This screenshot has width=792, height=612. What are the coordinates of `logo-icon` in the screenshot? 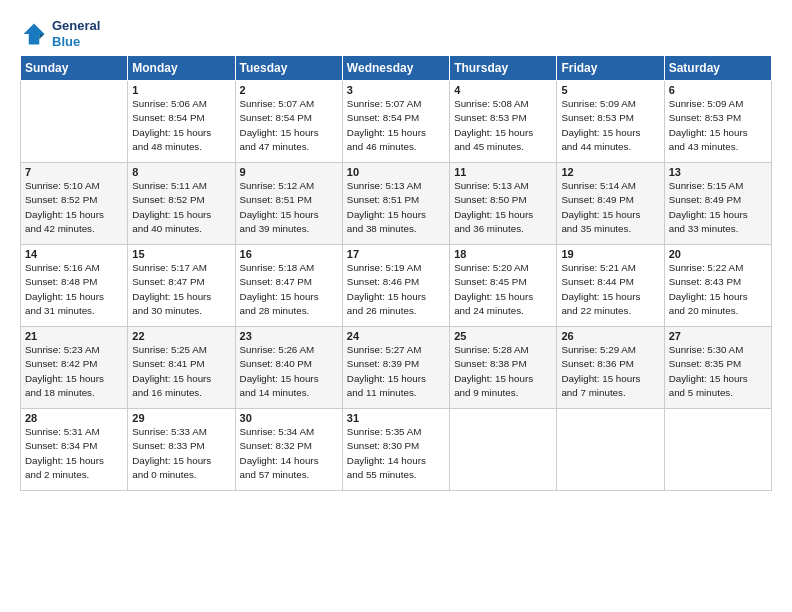 It's located at (34, 34).